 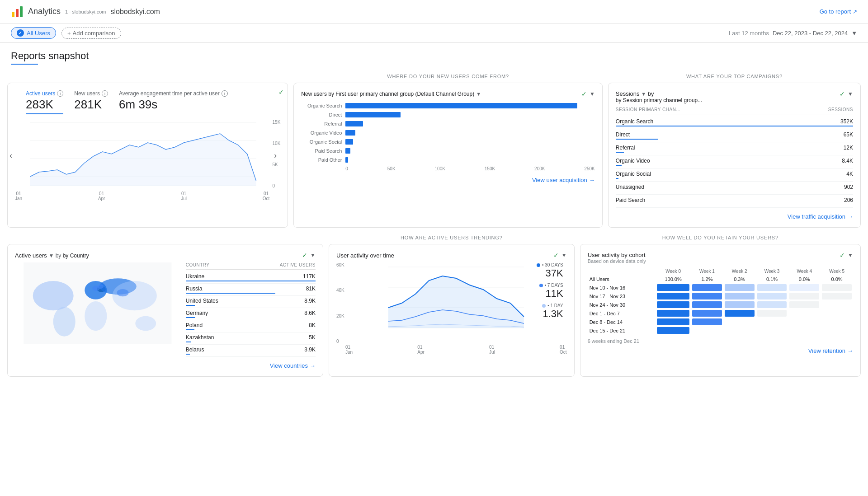 I want to click on new-users-dropdown-icon: ▼, so click(x=592, y=94).